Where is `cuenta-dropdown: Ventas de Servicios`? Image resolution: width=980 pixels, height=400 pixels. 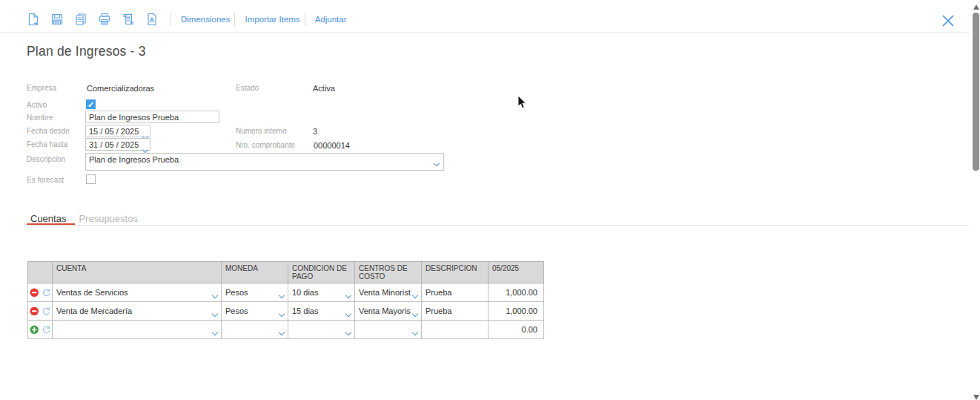
cuenta-dropdown: Ventas de Servicios is located at coordinates (137, 292).